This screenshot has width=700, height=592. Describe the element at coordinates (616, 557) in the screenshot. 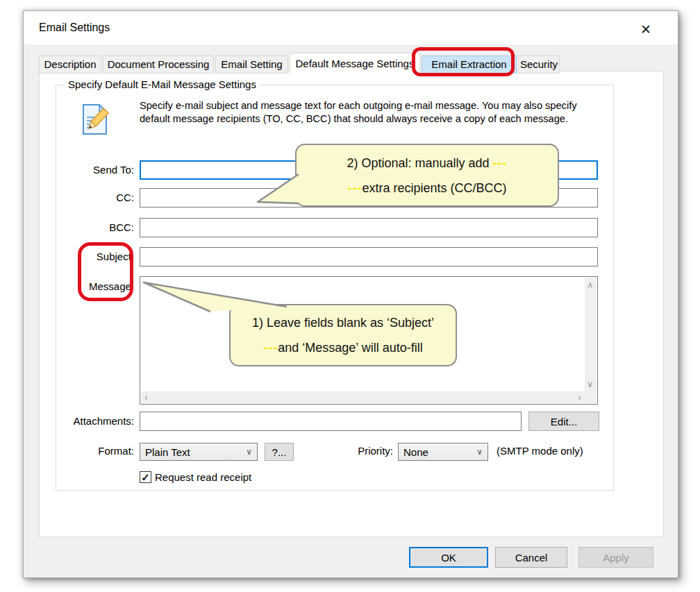

I see `apply-button: Apply` at that location.